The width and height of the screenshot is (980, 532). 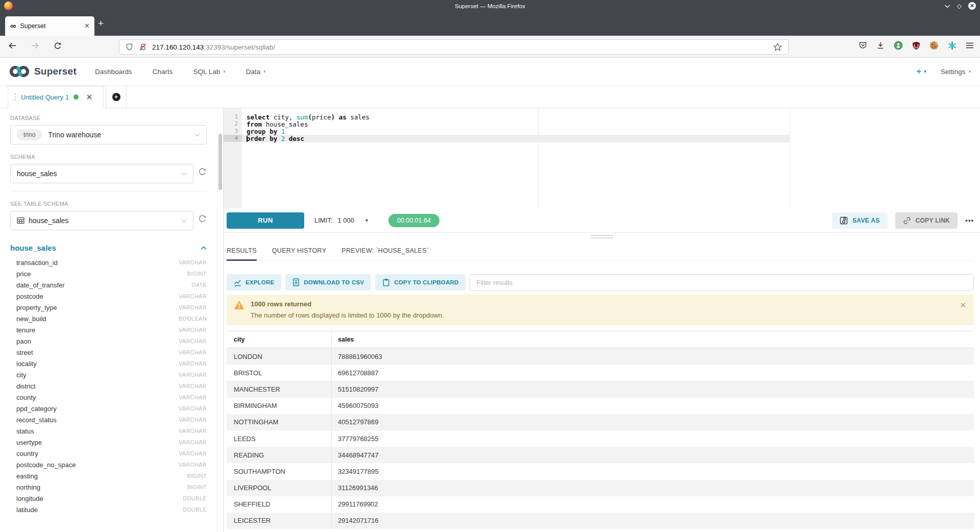 What do you see at coordinates (108, 431) in the screenshot?
I see `schema-column-row: statusVARCHAR` at bounding box center [108, 431].